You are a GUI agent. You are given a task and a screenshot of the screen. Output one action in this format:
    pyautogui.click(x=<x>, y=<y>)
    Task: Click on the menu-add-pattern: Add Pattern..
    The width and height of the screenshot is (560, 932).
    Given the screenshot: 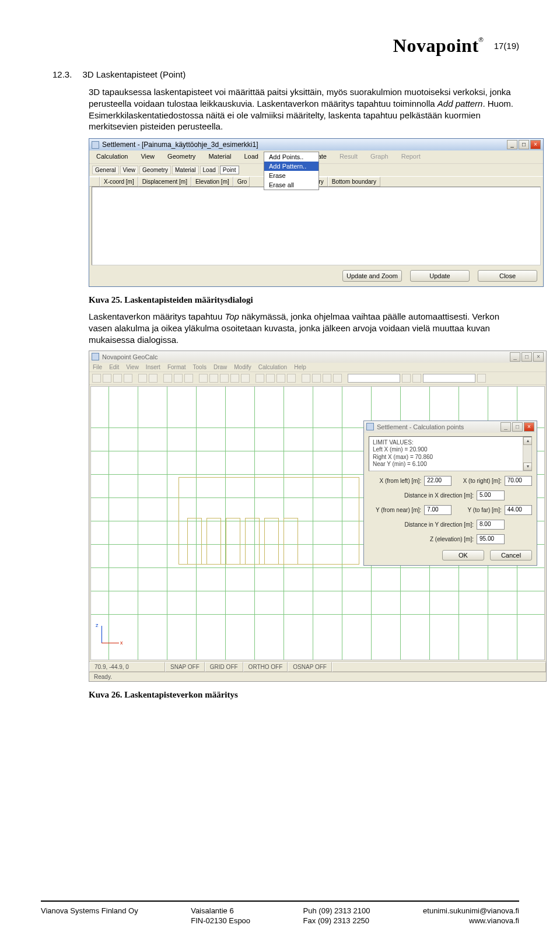 What is the action you would take?
    pyautogui.click(x=292, y=166)
    